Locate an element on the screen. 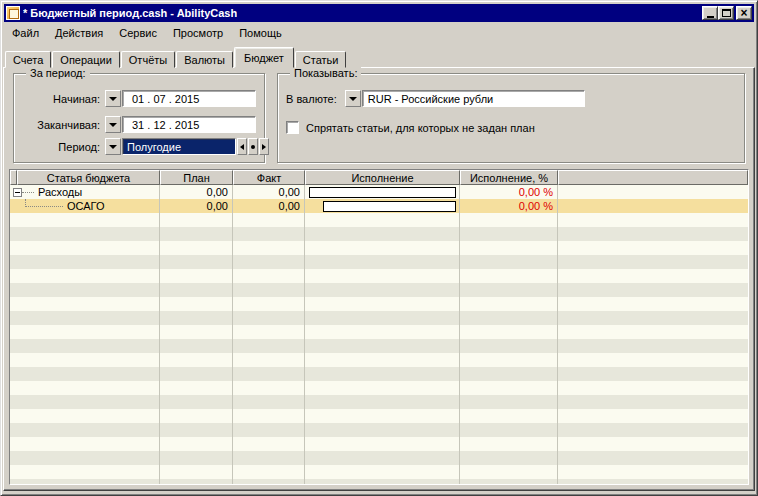  article-name: Расходы is located at coordinates (58, 192).